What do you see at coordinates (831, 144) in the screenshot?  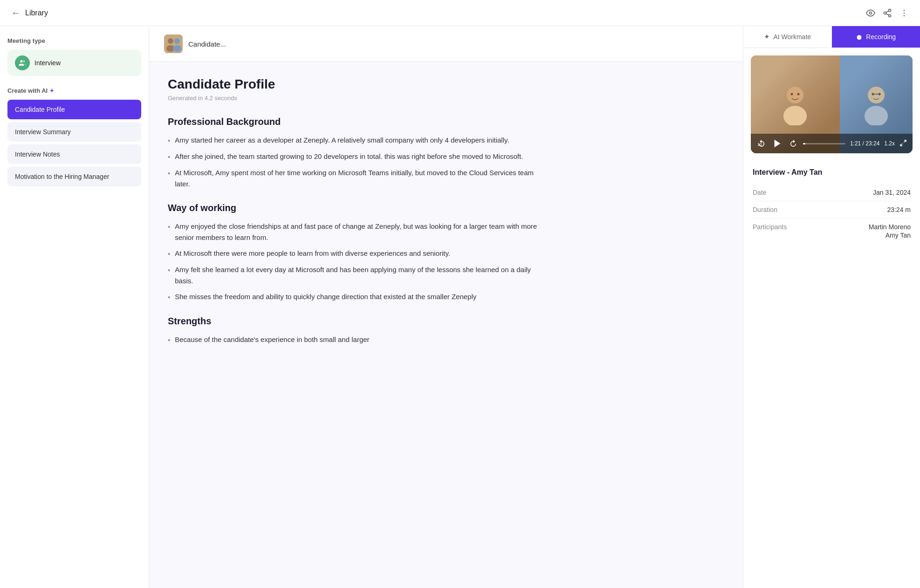 I see `video-controls: 10 1:21 / 23:24 1.2x` at bounding box center [831, 144].